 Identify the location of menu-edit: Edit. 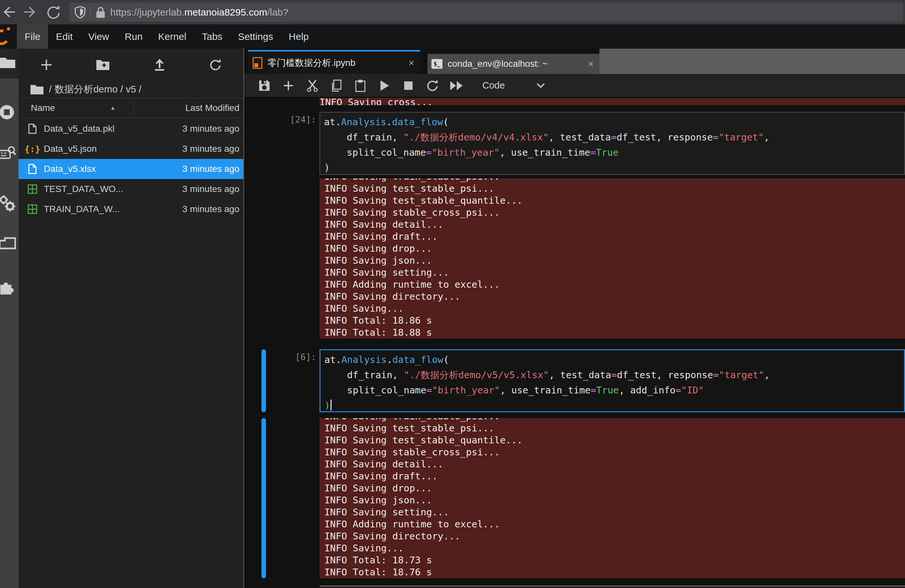
(64, 36).